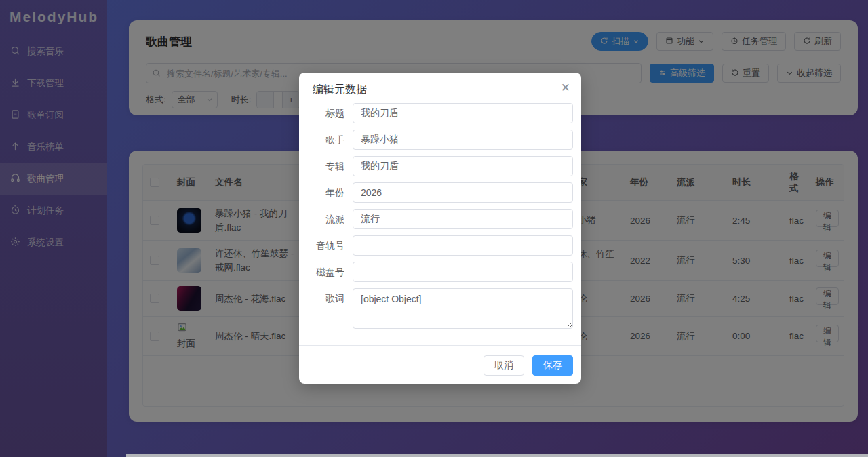  Describe the element at coordinates (326, 193) in the screenshot. I see `year-field-label: 年份` at that location.